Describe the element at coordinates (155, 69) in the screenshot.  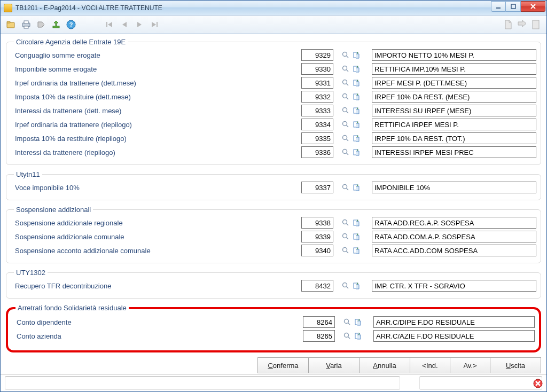
I see `field-label: Imponibile somme erogate` at that location.